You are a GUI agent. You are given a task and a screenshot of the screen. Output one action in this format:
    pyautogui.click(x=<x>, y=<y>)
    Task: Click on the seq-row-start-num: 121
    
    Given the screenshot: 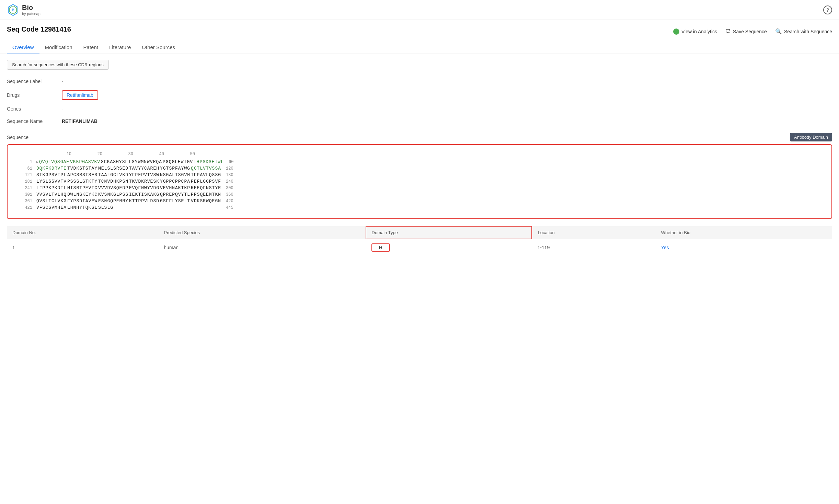 What is the action you would take?
    pyautogui.click(x=24, y=175)
    